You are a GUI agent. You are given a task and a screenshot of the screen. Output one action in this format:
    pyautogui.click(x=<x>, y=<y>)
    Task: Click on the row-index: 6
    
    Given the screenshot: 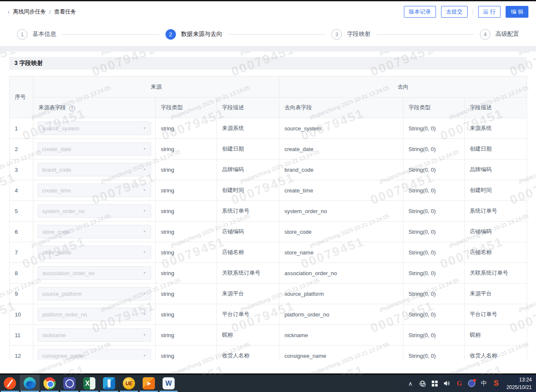 What is the action you would take?
    pyautogui.click(x=22, y=232)
    